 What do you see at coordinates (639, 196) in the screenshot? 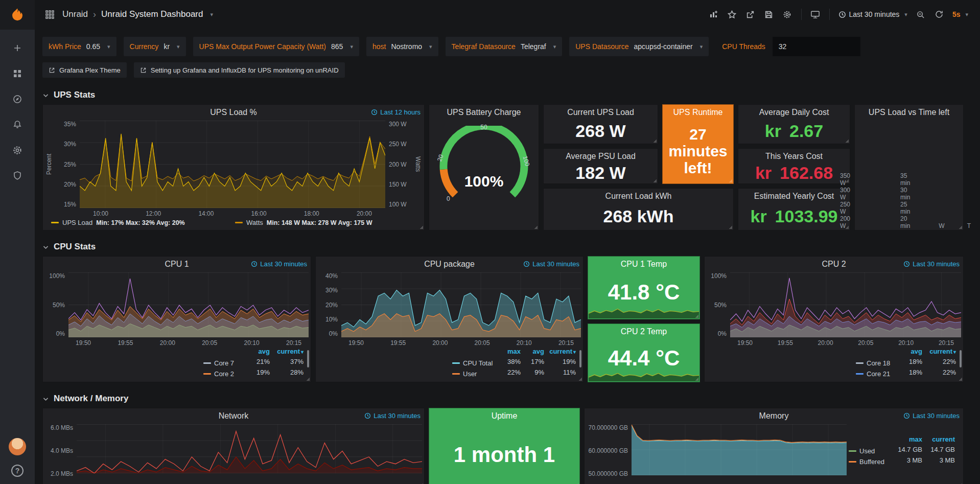
I see `panel-title: Current Load kWh` at bounding box center [639, 196].